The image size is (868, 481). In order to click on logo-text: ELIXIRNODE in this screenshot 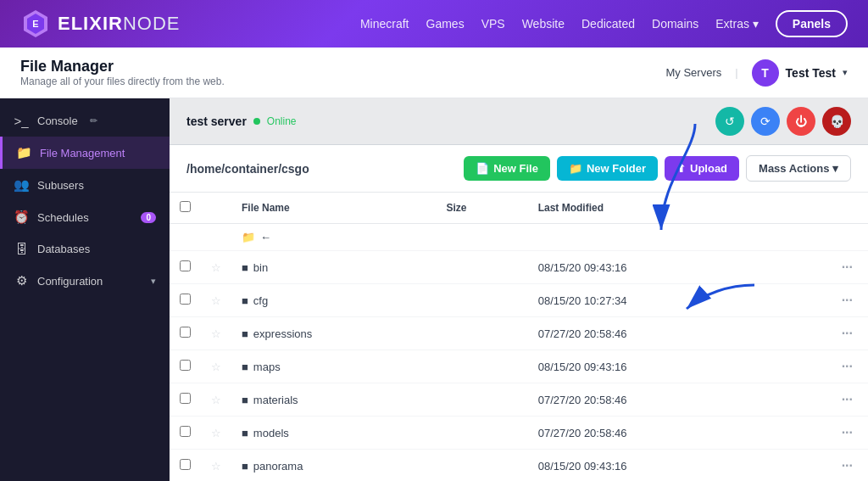, I will do `click(119, 24)`.